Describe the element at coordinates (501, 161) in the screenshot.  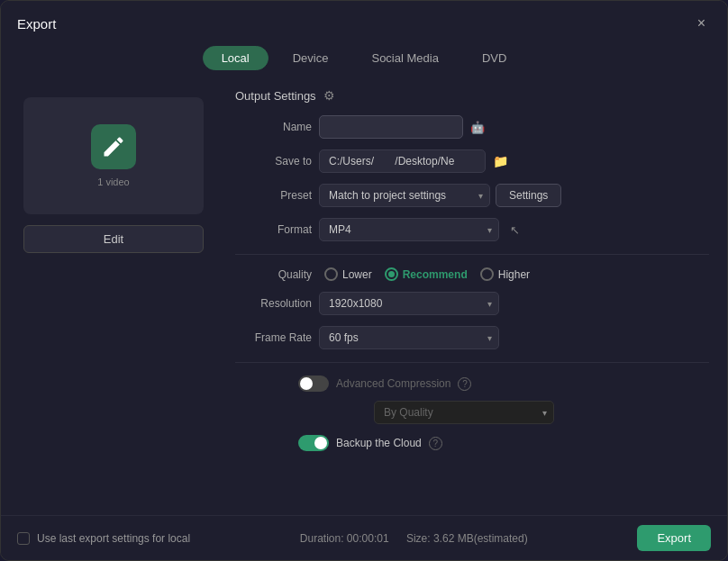
I see `folder-browse-button: 📁` at that location.